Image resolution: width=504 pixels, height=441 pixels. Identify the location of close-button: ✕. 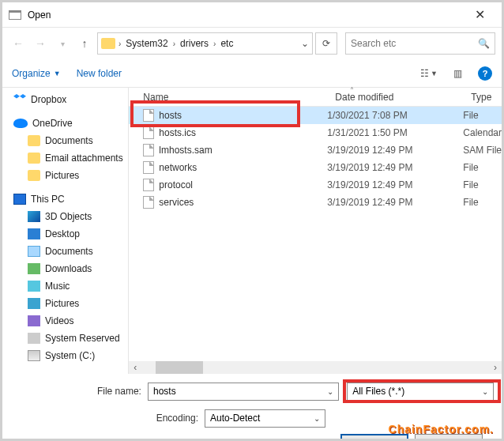
(480, 14).